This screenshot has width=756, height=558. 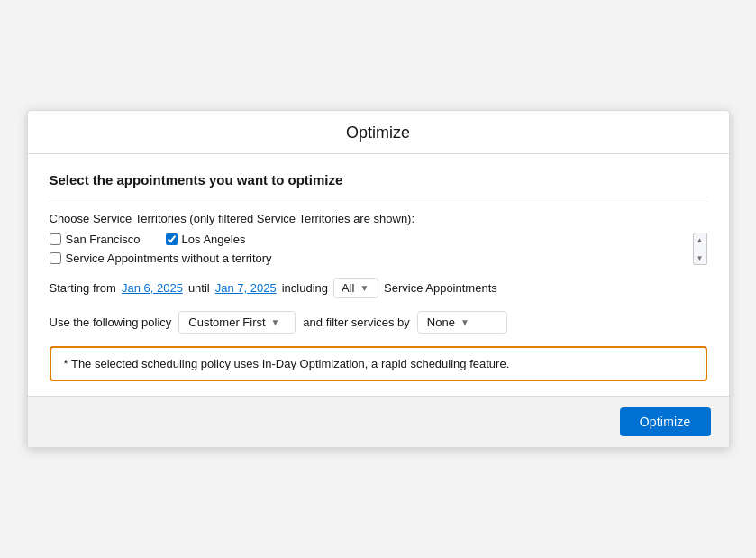 I want to click on checkbox-row-1: San Francisco Los Angeles, so click(x=369, y=240).